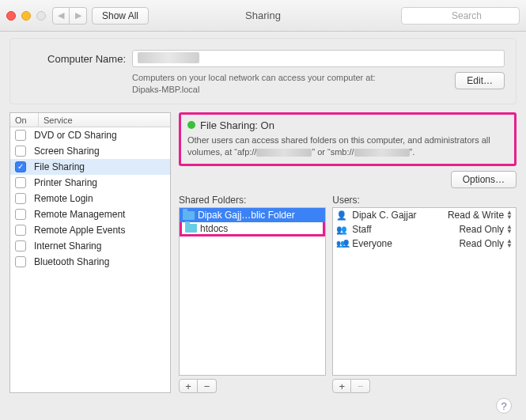 Image resolution: width=526 pixels, height=420 pixels. What do you see at coordinates (504, 406) in the screenshot?
I see `help-button: ?` at bounding box center [504, 406].